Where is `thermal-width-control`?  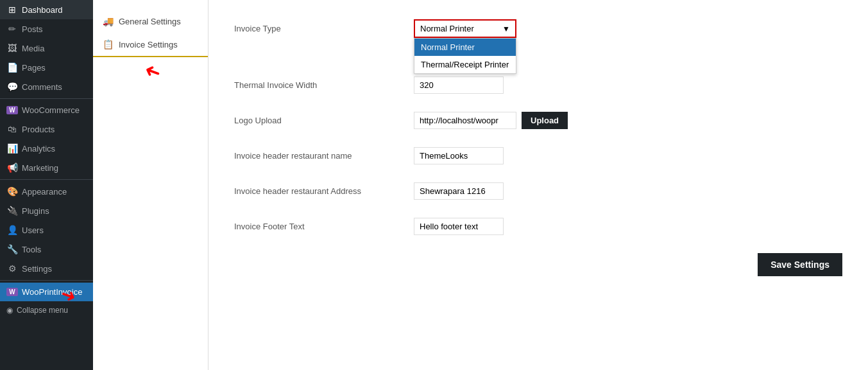
thermal-width-control is located at coordinates (628, 85).